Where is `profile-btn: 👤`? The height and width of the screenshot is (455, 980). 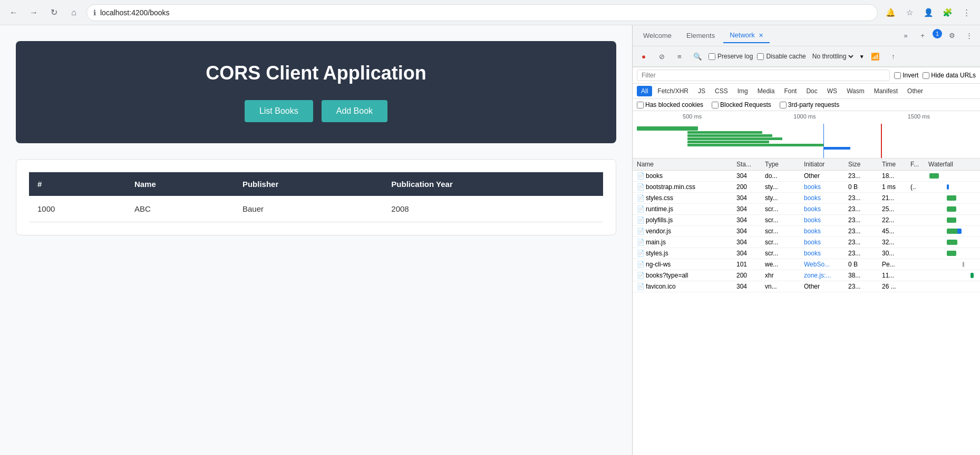 profile-btn: 👤 is located at coordinates (928, 13).